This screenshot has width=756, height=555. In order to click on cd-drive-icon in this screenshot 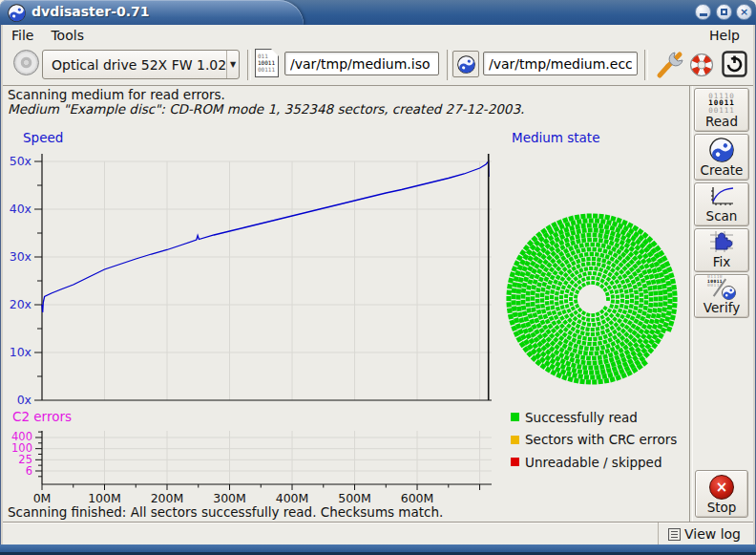, I will do `click(27, 63)`.